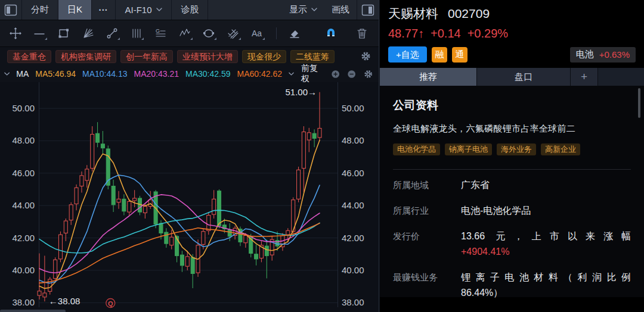 Image resolution: width=644 pixels, height=312 pixels. I want to click on add-watchlist-button: +自选, so click(408, 55).